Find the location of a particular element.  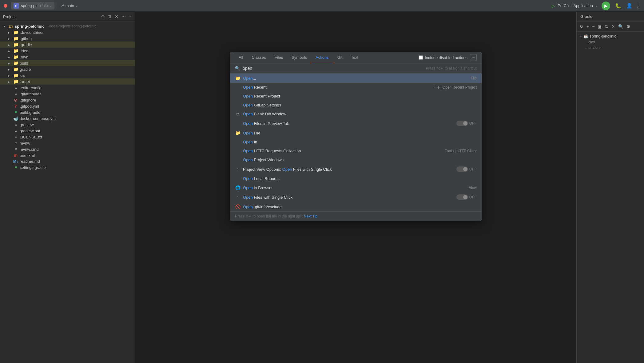

result-badge: View is located at coordinates (473, 188).